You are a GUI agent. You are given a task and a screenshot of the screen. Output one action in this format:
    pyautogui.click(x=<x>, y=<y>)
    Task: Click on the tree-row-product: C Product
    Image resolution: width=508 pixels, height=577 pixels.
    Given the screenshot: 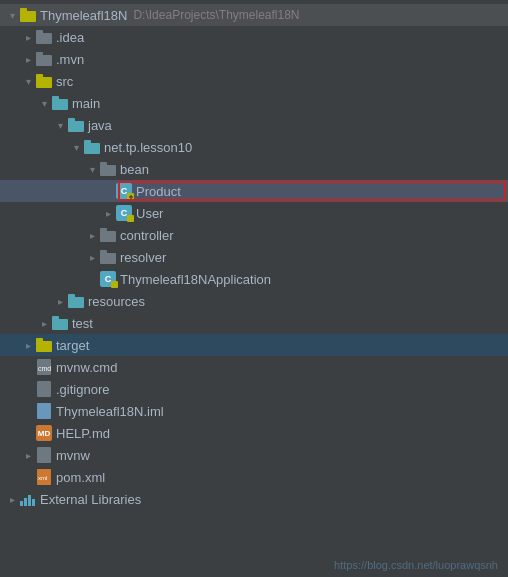 What is the action you would take?
    pyautogui.click(x=254, y=191)
    